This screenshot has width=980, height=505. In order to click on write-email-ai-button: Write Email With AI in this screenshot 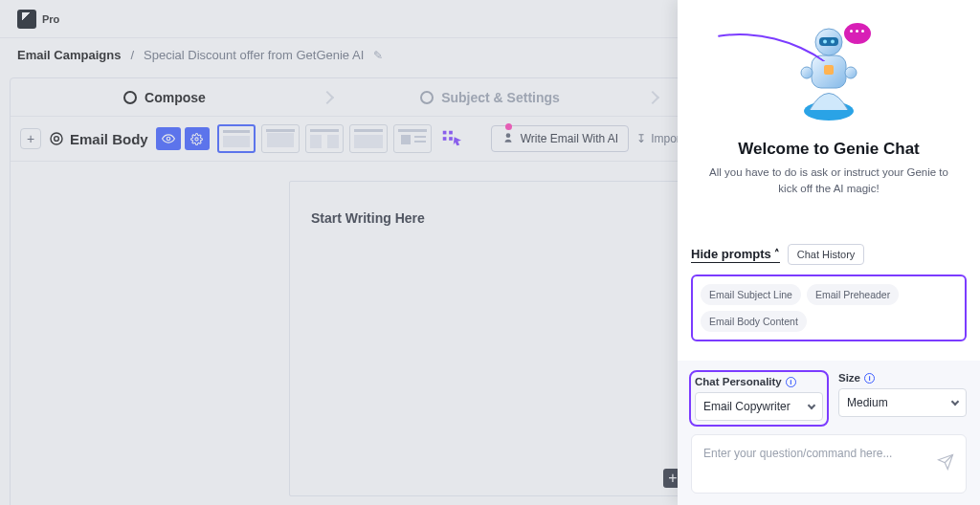, I will do `click(560, 139)`.